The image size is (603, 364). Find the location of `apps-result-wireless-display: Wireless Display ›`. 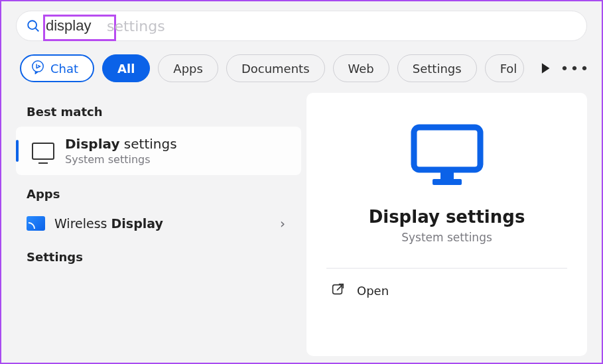

apps-result-wireless-display: Wireless Display › is located at coordinates (159, 223).